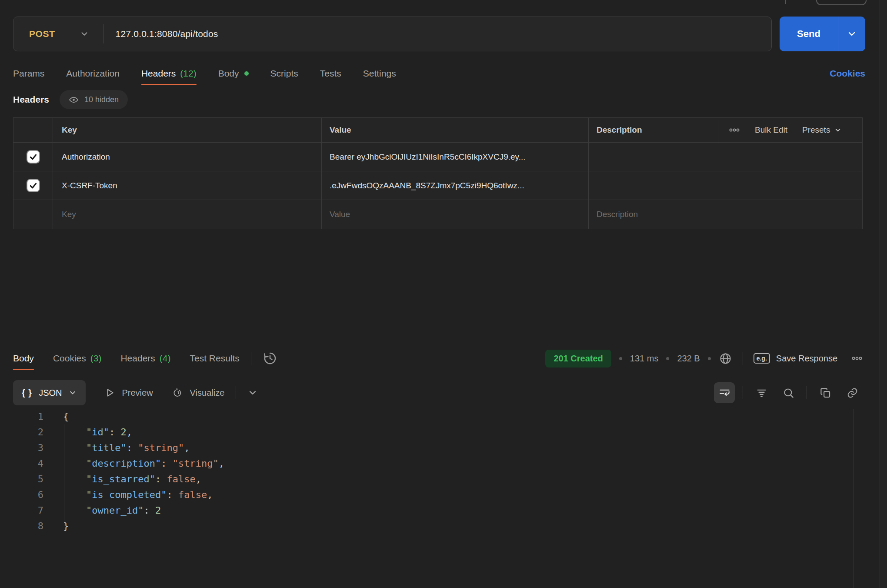  I want to click on response-tabs: Body Cookies (3) Headers (4) Test Result…, so click(126, 358).